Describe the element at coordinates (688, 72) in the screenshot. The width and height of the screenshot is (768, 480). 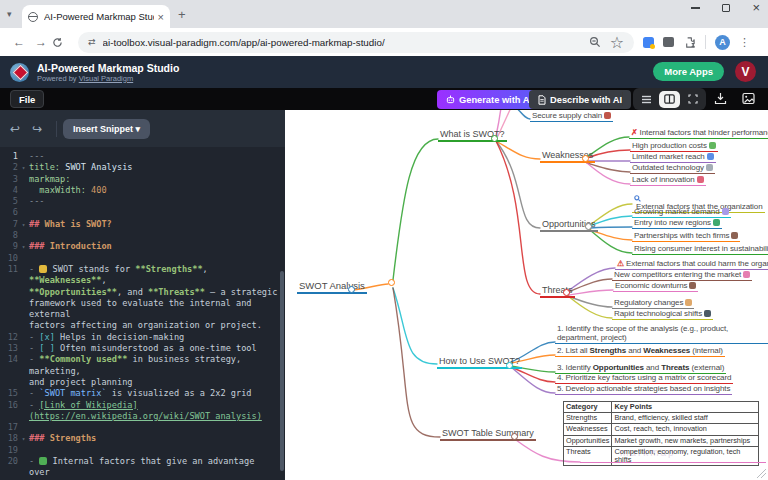
I see `more-apps-button: More Apps` at that location.